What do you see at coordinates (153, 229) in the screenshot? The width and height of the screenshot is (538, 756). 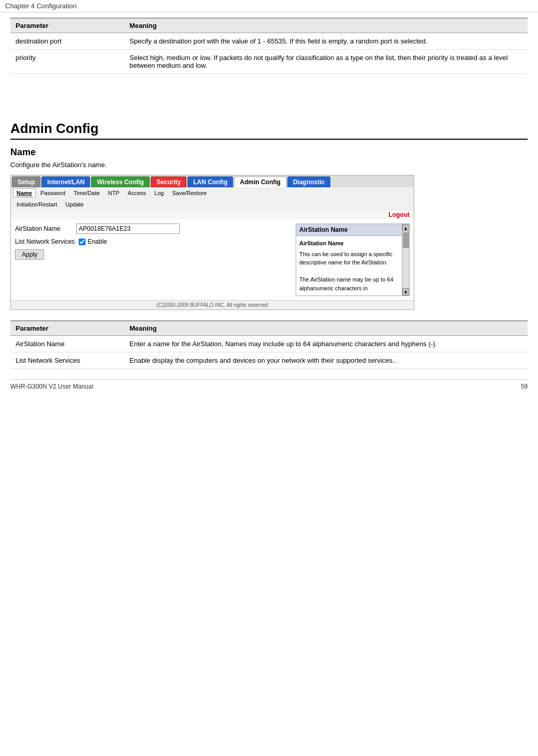 I see `airstation-name-row: AirStation Name` at bounding box center [153, 229].